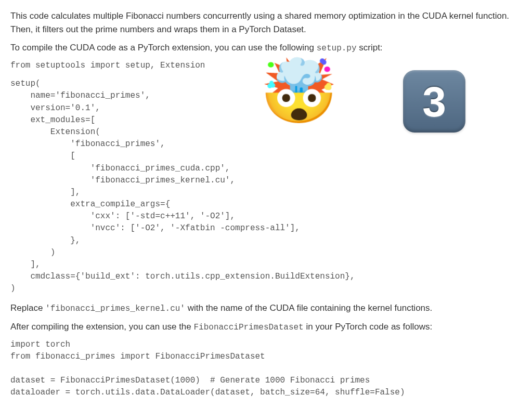 This screenshot has height=408, width=532. Describe the element at coordinates (266, 23) in the screenshot. I see `intro-paragraph-1: This code calculates multiple Fibonacci …` at that location.